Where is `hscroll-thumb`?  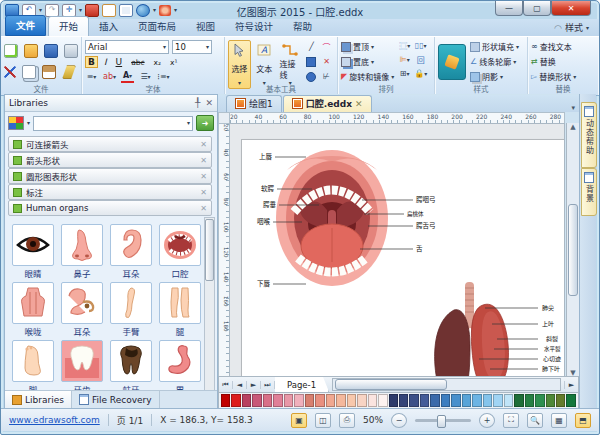 hscroll-thumb is located at coordinates (391, 384).